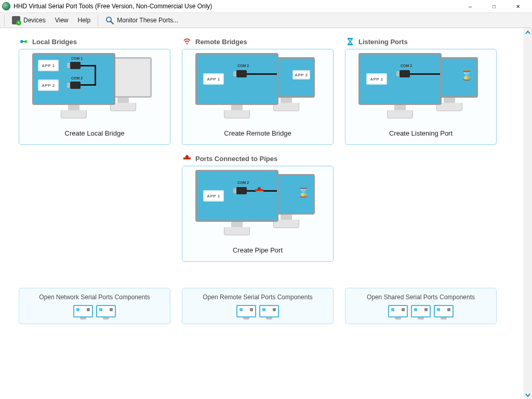 Image resolution: width=532 pixels, height=399 pixels. What do you see at coordinates (421, 297) in the screenshot?
I see `shared-components-label: Open Shared Serial Ports Components` at bounding box center [421, 297].